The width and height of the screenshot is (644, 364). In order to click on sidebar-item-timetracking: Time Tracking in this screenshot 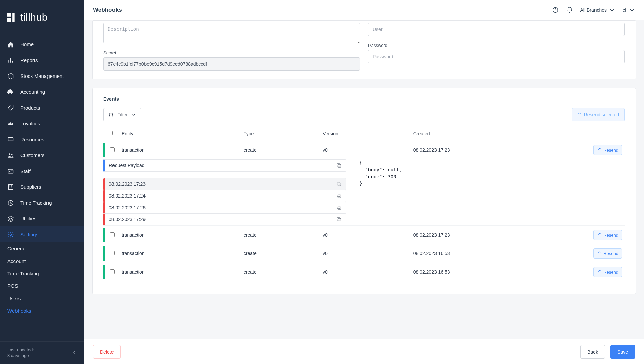, I will do `click(42, 203)`.